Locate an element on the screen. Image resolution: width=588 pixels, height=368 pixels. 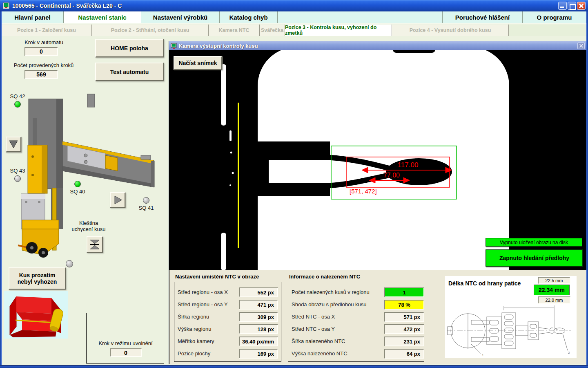
field-label: Šířka regionu is located at coordinates (194, 317).